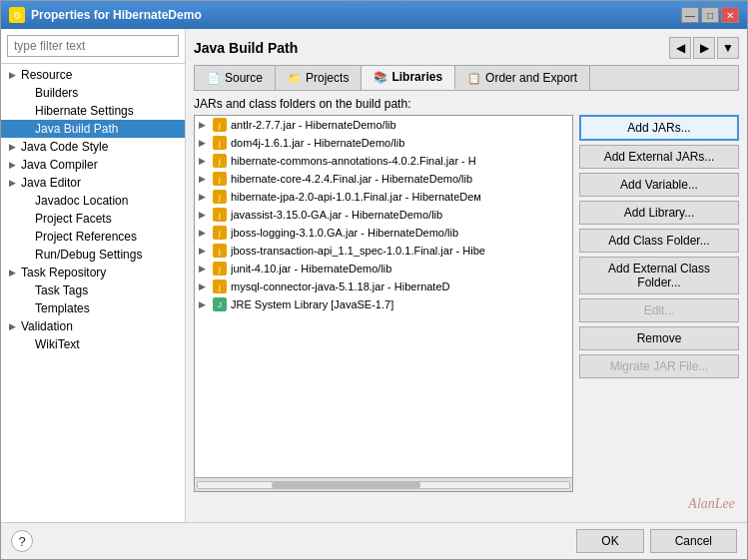 This screenshot has width=748, height=560. Describe the element at coordinates (383, 125) in the screenshot. I see `jar-list-item: ▶jantlr-2.7.7.jar - HibernateDemo/lib` at that location.